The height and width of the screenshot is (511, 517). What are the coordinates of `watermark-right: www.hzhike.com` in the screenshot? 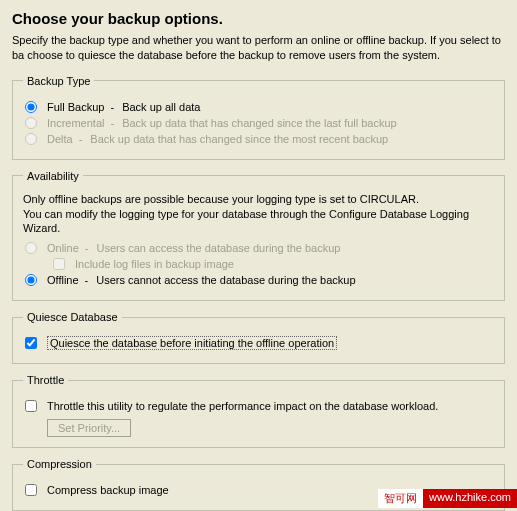 It's located at (470, 498).